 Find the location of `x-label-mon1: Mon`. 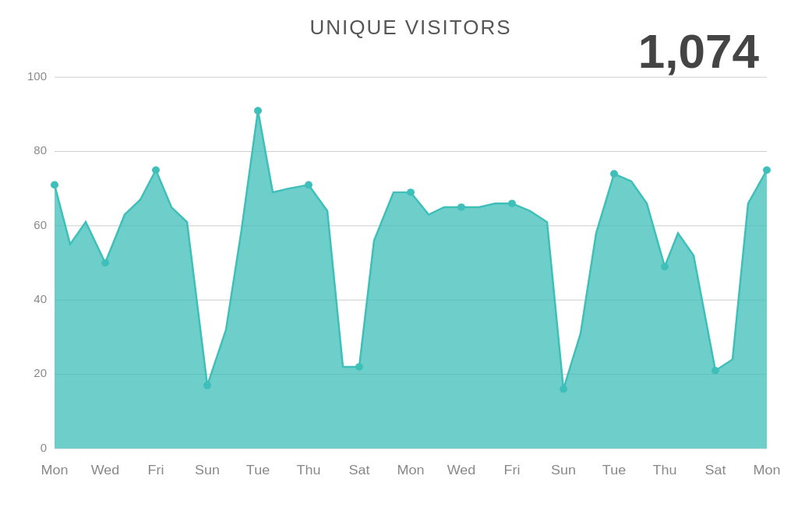

x-label-mon1: Mon is located at coordinates (55, 470).